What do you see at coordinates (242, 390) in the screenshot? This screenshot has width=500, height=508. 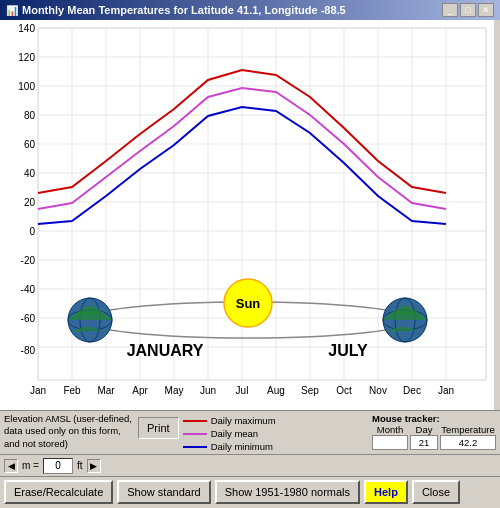 I see `svg-text: Jul` at bounding box center [242, 390].